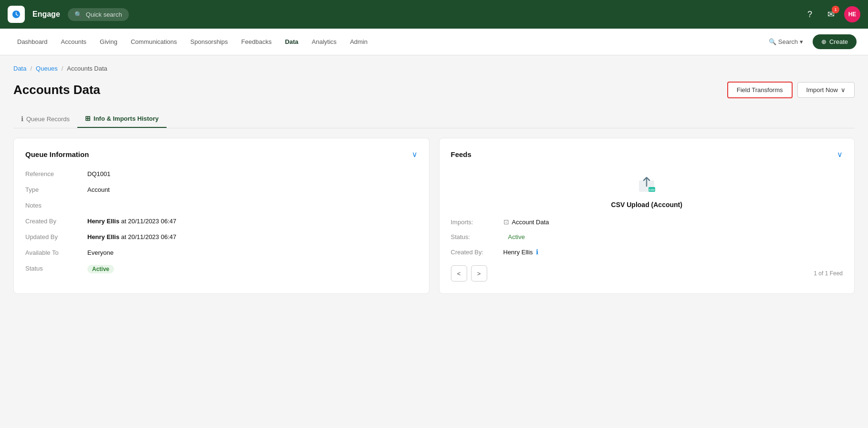 This screenshot has width=868, height=428. What do you see at coordinates (221, 221) in the screenshot?
I see `info-row-created-by: Created By Henry Ellis at 20/11/2023 06:…` at bounding box center [221, 221].